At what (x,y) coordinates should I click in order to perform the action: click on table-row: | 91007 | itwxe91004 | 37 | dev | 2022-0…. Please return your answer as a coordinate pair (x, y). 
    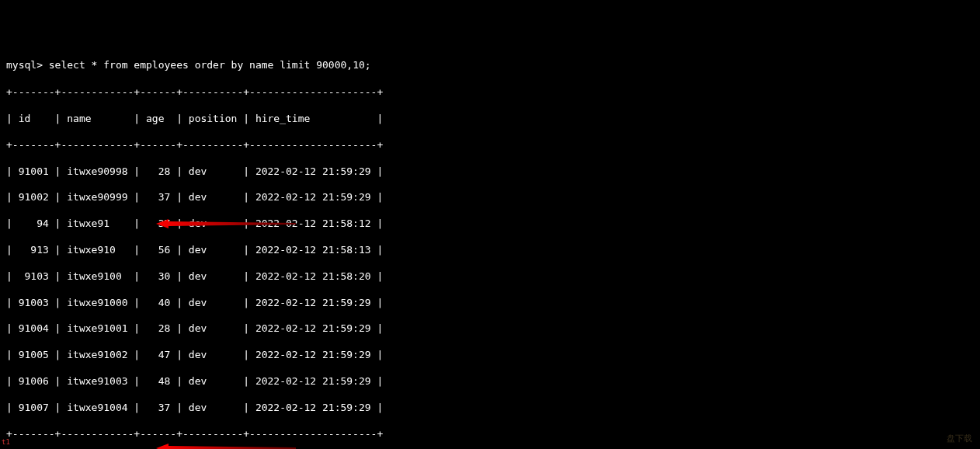
    Looking at the image, I should click on (490, 409).